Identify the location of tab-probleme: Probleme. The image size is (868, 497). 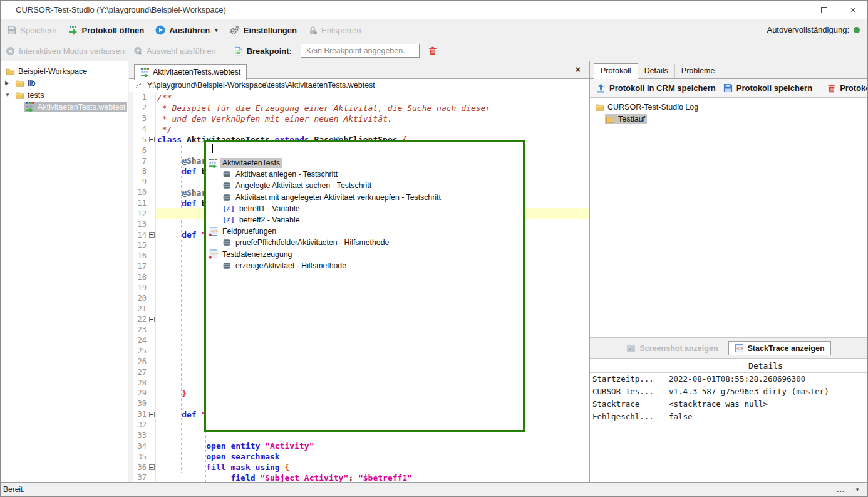
(699, 71).